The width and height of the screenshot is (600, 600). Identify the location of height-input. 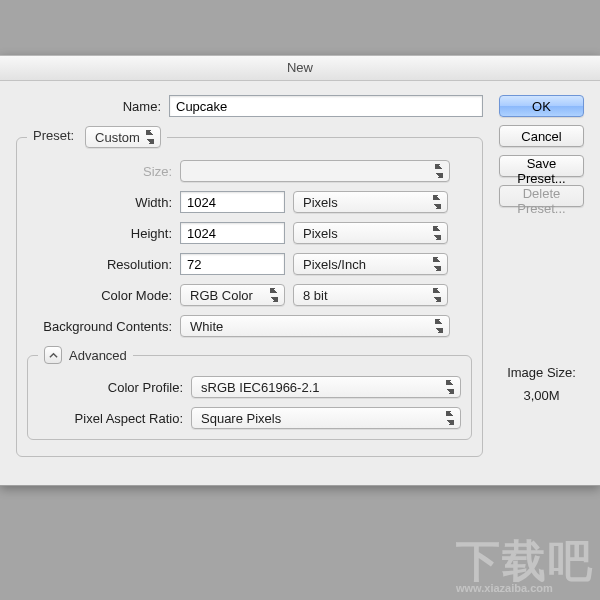
(232, 233).